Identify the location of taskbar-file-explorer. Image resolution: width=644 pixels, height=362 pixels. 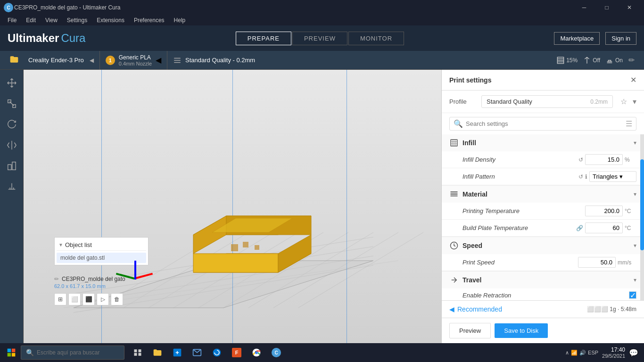
(157, 353).